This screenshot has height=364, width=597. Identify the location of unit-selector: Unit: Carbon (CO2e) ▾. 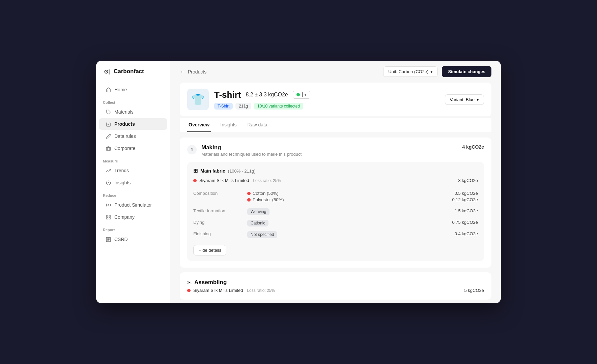
(410, 71).